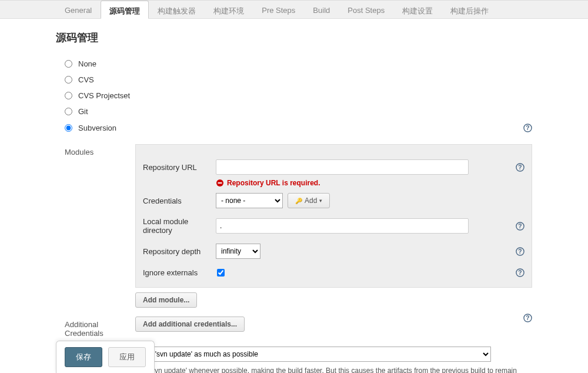  What do you see at coordinates (294, 64) in the screenshot?
I see `scm-option-none: None` at bounding box center [294, 64].